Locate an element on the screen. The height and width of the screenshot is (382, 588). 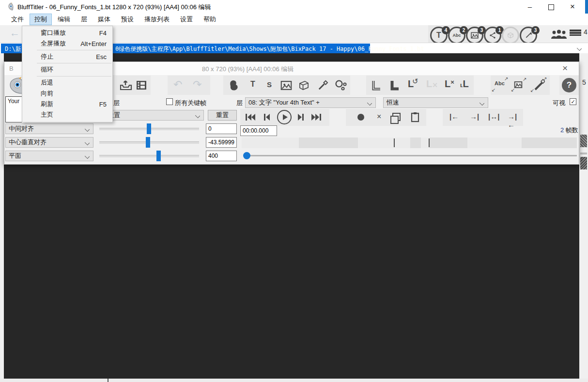
menu-layer: 层 is located at coordinates (84, 19).